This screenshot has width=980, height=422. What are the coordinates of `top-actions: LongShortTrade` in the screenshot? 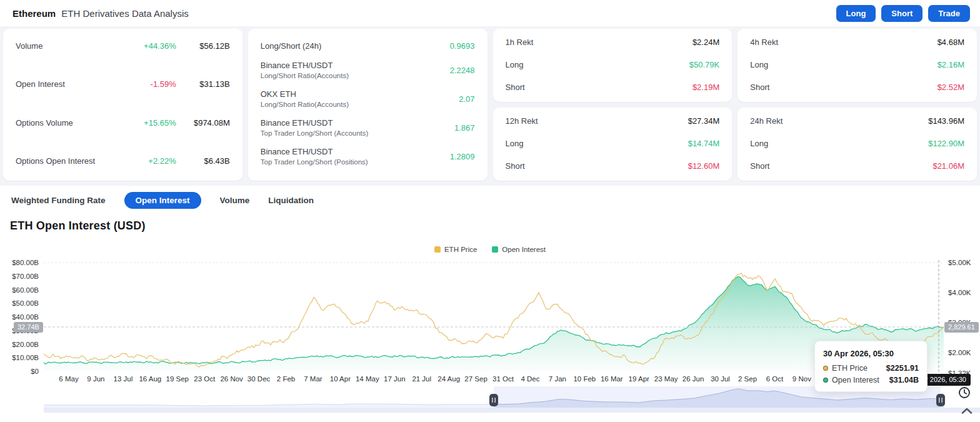 It's located at (903, 14).